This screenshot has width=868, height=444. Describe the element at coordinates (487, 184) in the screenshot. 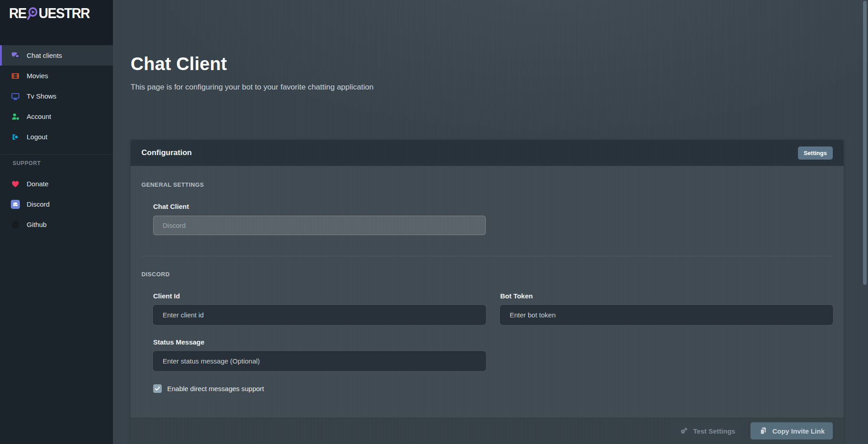

I see `general-settings-header: GENERAL SETTINGS` at that location.